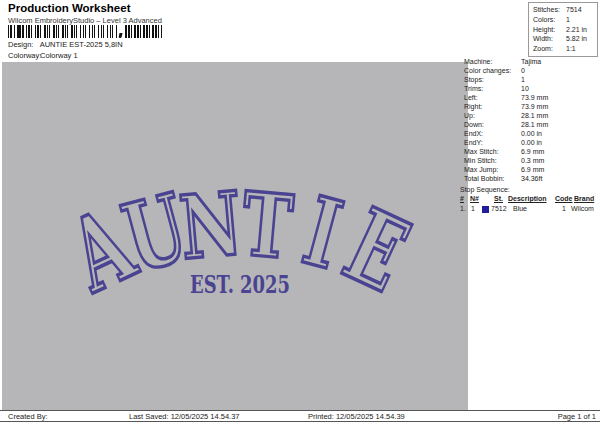 Image resolution: width=600 pixels, height=424 pixels. I want to click on colorway-meta-row: Colorway: Colorway 1, so click(43, 56).